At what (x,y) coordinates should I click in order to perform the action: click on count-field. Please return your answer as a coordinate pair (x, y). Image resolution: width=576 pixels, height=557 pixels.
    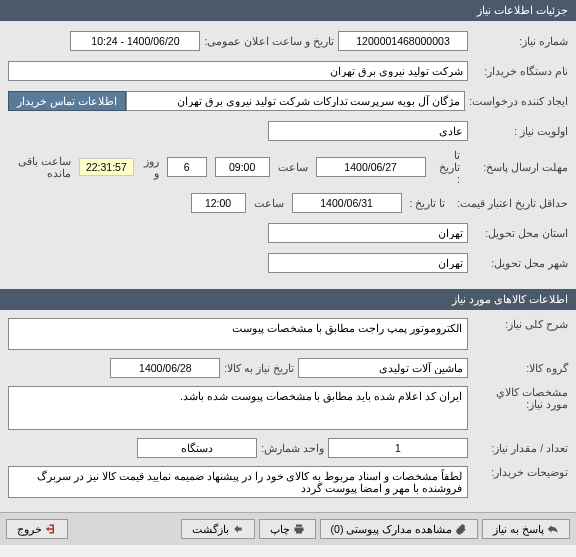
    Looking at the image, I should click on (398, 448).